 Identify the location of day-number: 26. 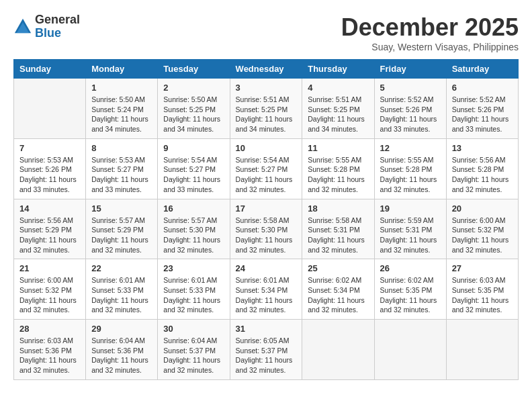
(410, 269).